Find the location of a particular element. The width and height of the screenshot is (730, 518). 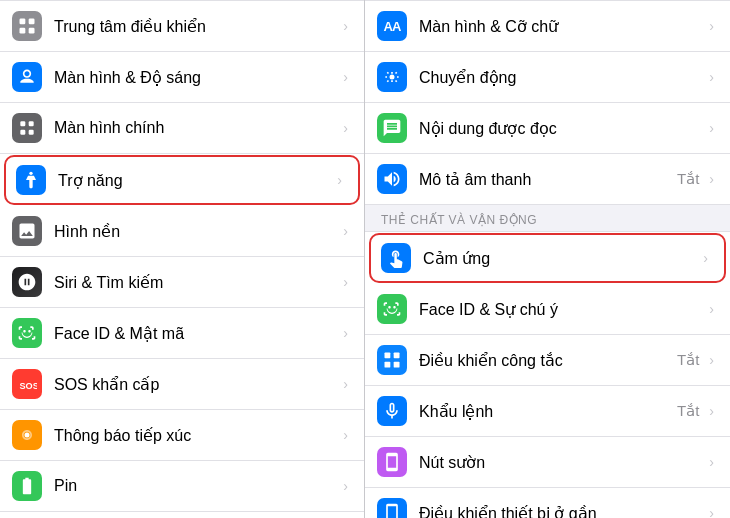

item-label: Màn hình & Cỡ chữ is located at coordinates (562, 26).